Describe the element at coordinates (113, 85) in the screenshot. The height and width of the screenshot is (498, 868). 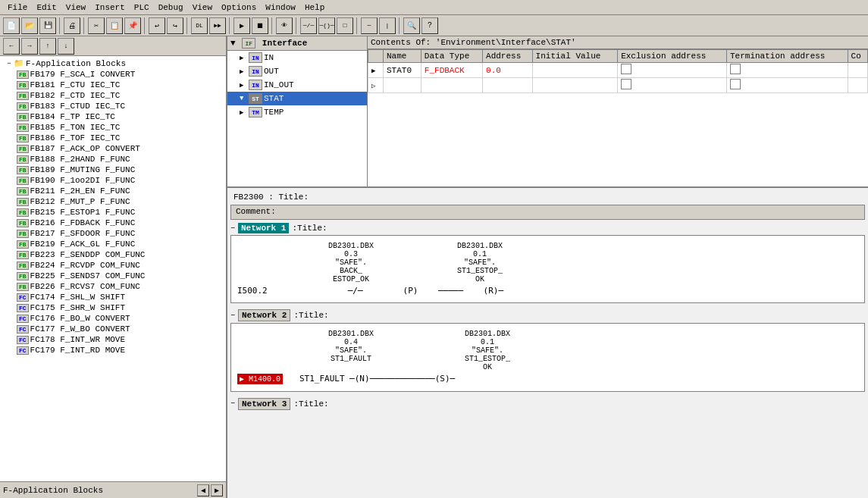
I see `tree-item-fb181: FB FB181 F_CTU IEC_TC` at that location.